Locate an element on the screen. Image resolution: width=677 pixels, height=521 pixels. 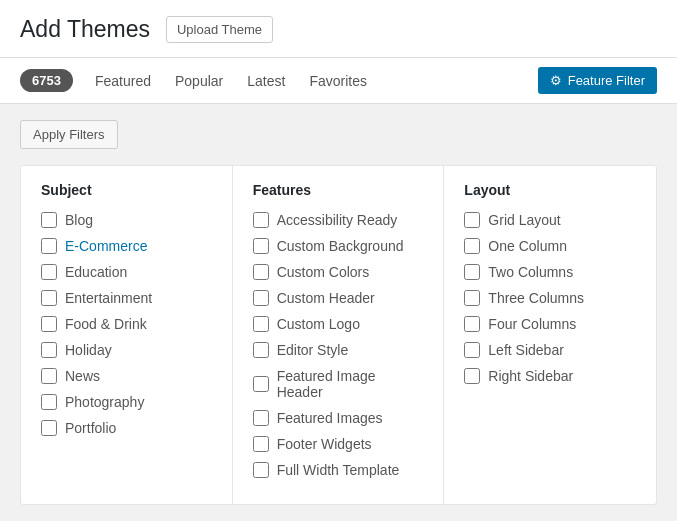
checkbox-portfolio: Portfolio is located at coordinates (126, 428).